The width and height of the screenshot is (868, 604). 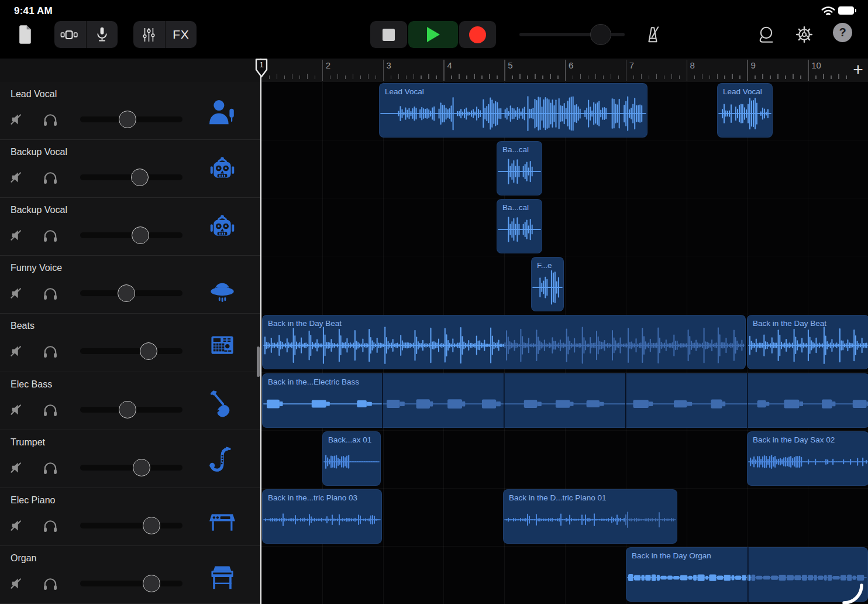 What do you see at coordinates (26, 35) in the screenshot?
I see `my-songs-button` at bounding box center [26, 35].